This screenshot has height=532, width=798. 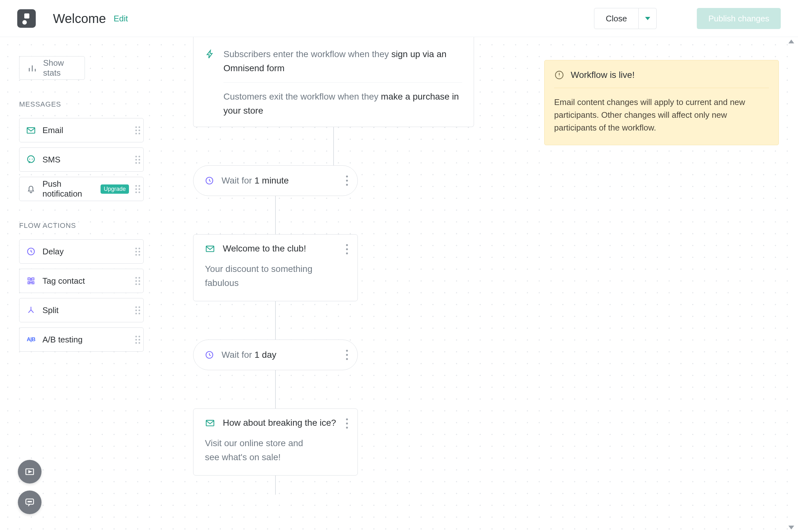 I want to click on palette-item-split: Split, so click(x=81, y=310).